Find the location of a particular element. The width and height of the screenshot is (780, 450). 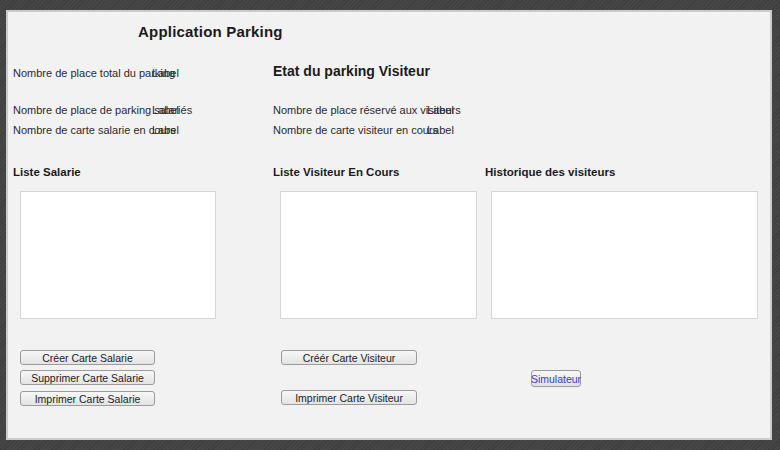

total-places-value: Label is located at coordinates (166, 73).